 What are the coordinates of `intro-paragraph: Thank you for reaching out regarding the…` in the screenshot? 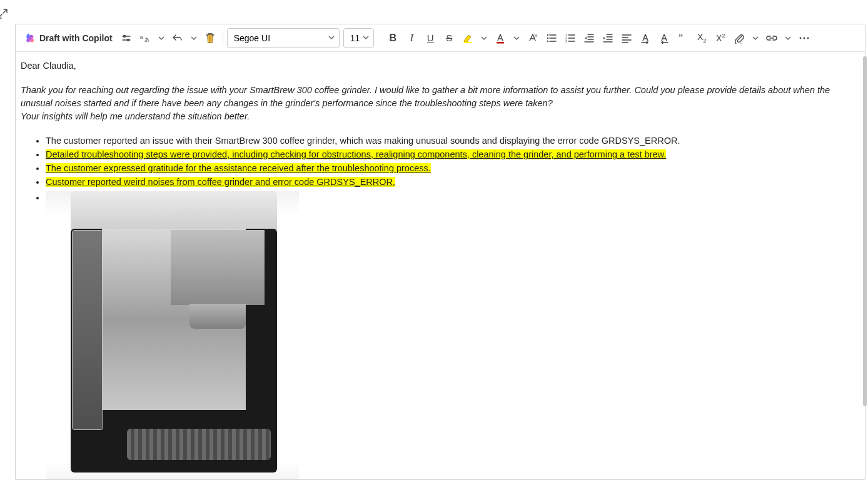 It's located at (433, 104).